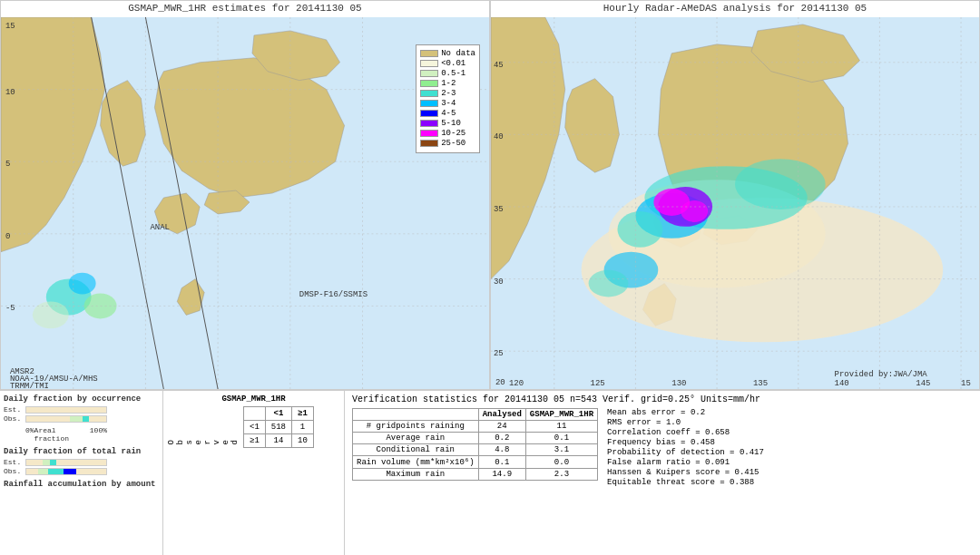 This screenshot has height=555, width=980. Describe the element at coordinates (448, 103) in the screenshot. I see `legend-label-3-4: 3-4` at that location.